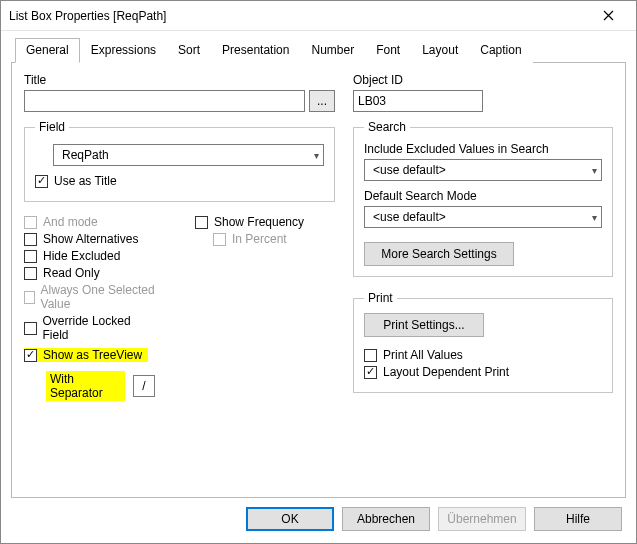 The image size is (637, 544). What do you see at coordinates (265, 222) in the screenshot?
I see `show-frequency-checkbox: Show Frequency` at bounding box center [265, 222].